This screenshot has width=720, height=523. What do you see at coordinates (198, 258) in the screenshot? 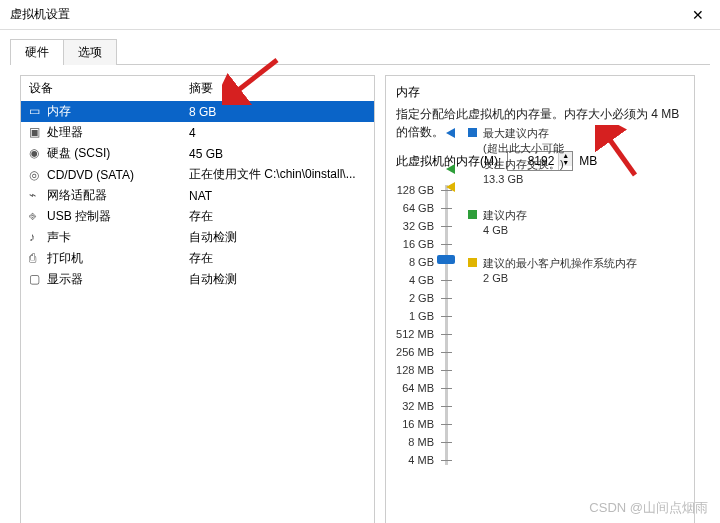
I see `table-row: ⎙打印机存在` at bounding box center [198, 258].